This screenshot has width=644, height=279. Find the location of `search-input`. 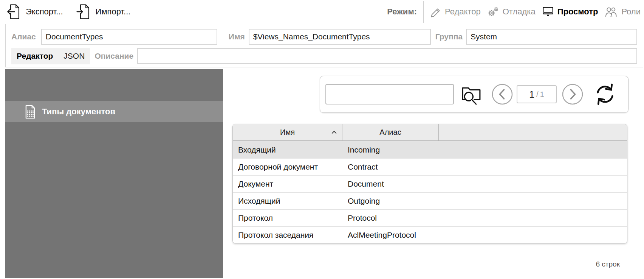

search-input is located at coordinates (390, 94).